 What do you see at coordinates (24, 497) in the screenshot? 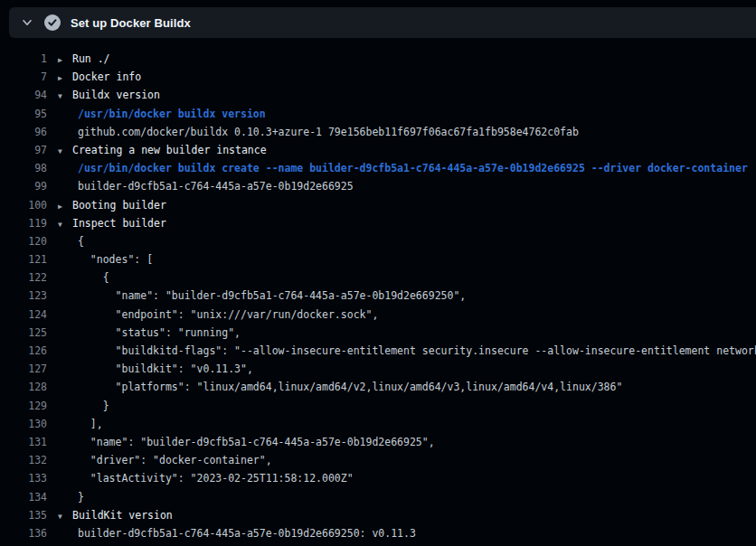
I see `line-number: 134` at bounding box center [24, 497].